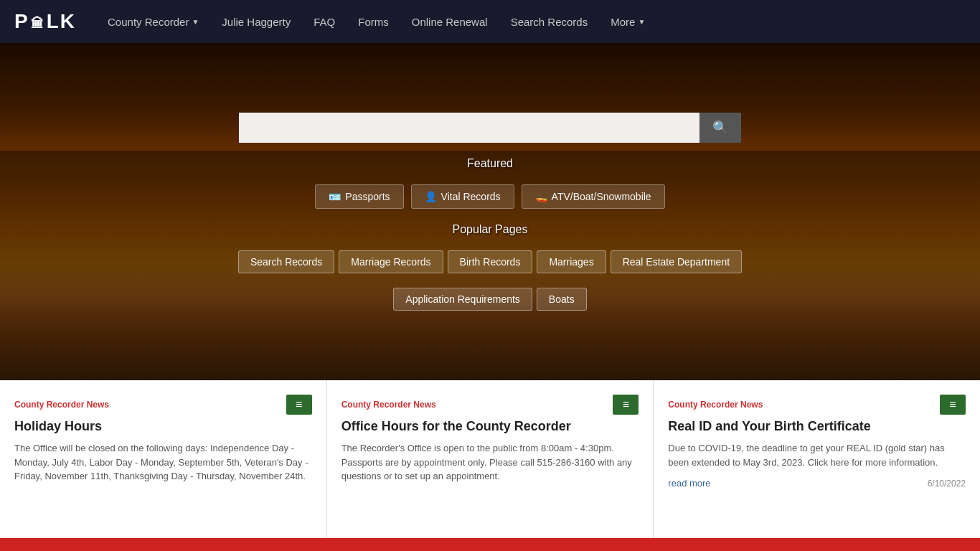 Image resolution: width=980 pixels, height=551 pixels. What do you see at coordinates (373, 22) in the screenshot?
I see `forms-link: Forms` at bounding box center [373, 22].